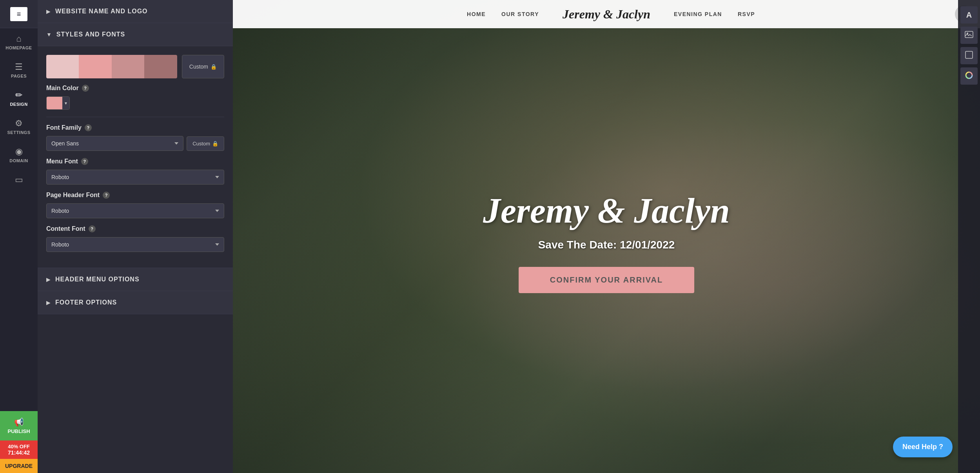 The height and width of the screenshot is (473, 980). Describe the element at coordinates (135, 34) in the screenshot. I see `styles-fonts-section-header: ▼ STYLES AND FONTS` at that location.